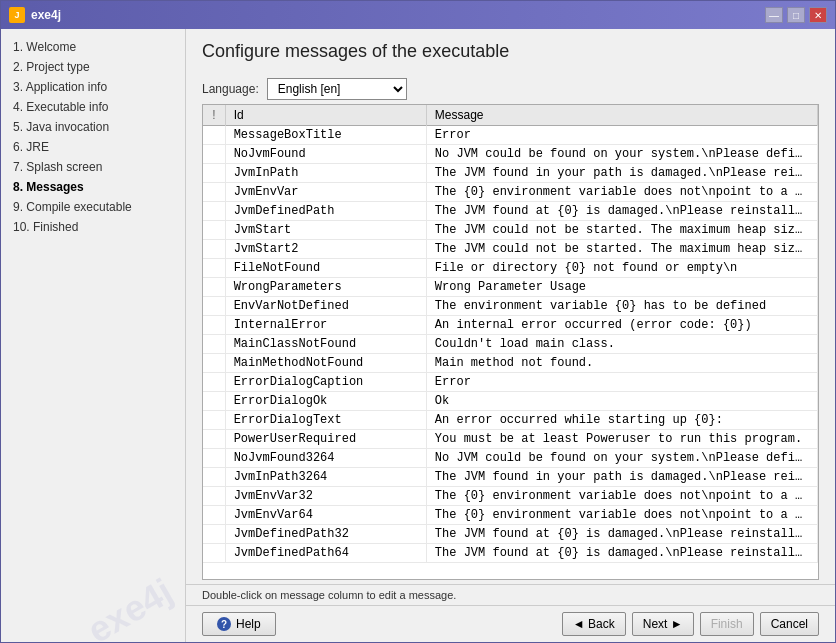 This screenshot has width=836, height=643. I want to click on table-row: MainMethodNotFound Main method not found…, so click(510, 364).